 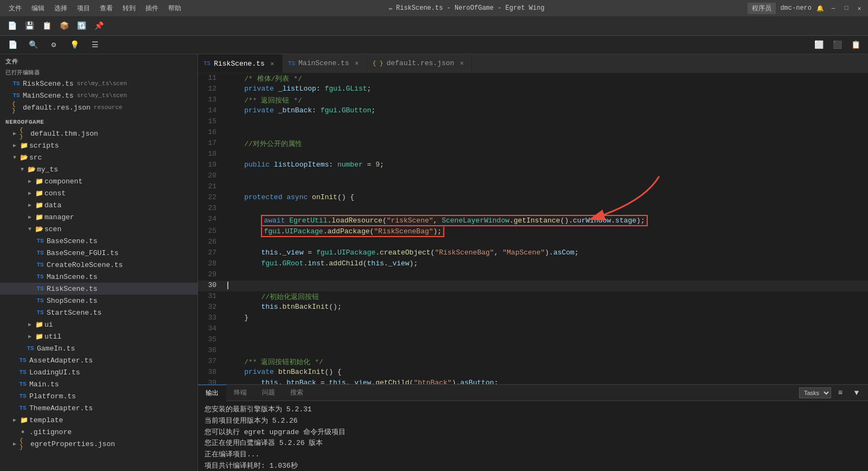 What do you see at coordinates (95, 45) in the screenshot?
I see `sidebar-menu-icon: ☰` at bounding box center [95, 45].